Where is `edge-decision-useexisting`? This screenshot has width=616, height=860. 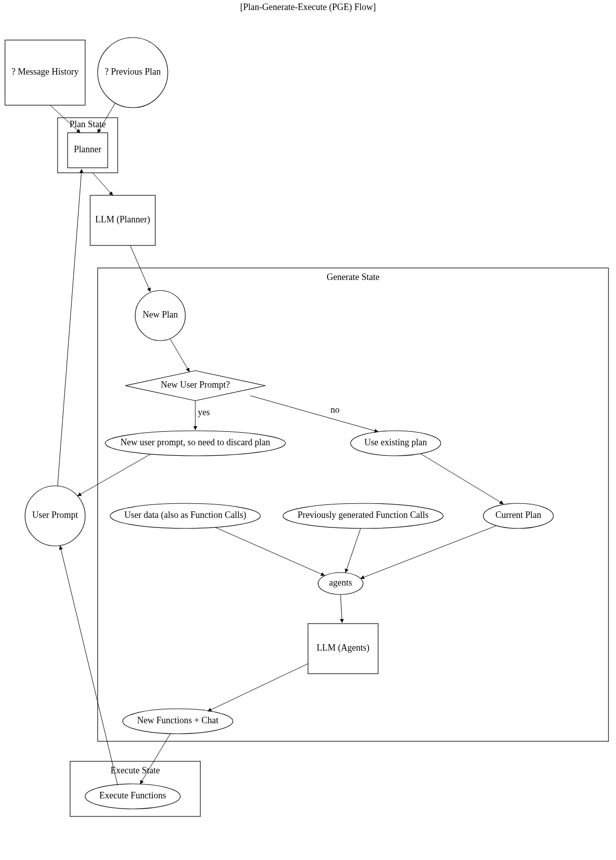
edge-decision-useexisting is located at coordinates (315, 414).